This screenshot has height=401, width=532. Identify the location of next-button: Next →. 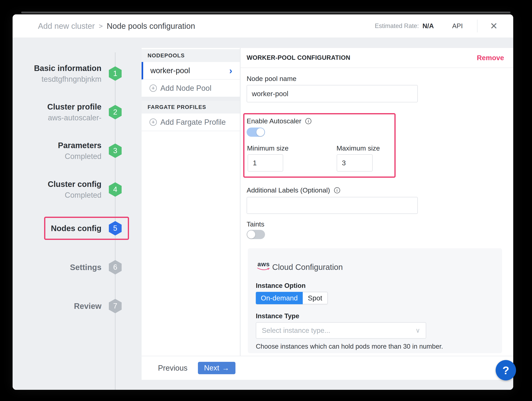
(217, 368).